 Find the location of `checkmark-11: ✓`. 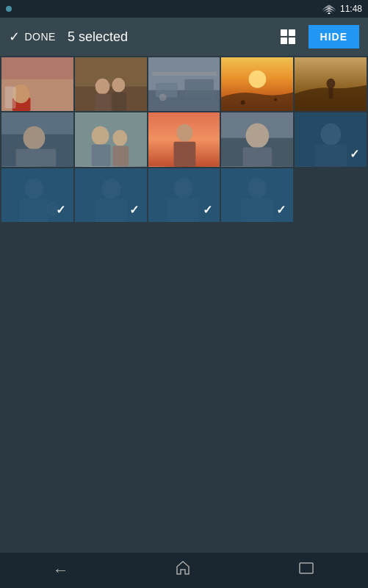

checkmark-11: ✓ is located at coordinates (61, 209).